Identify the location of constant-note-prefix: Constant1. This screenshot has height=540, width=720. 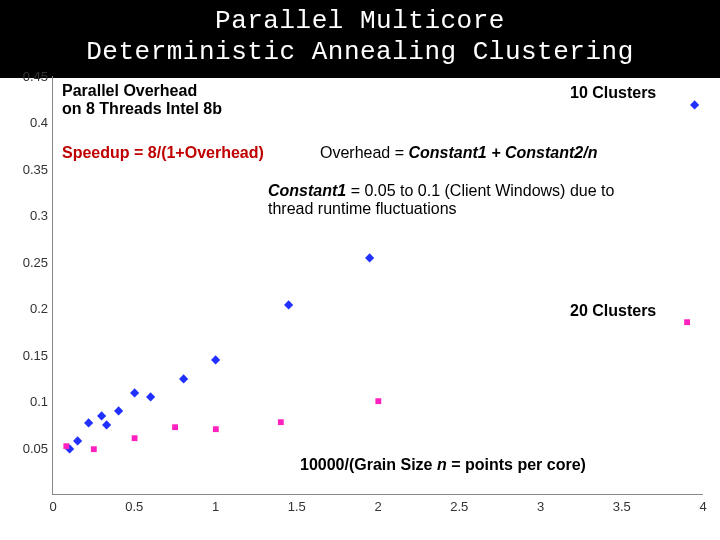
(307, 190).